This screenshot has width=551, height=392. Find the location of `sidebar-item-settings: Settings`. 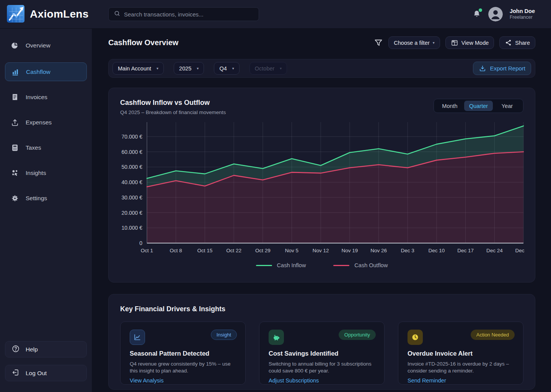

sidebar-item-settings: Settings is located at coordinates (46, 198).